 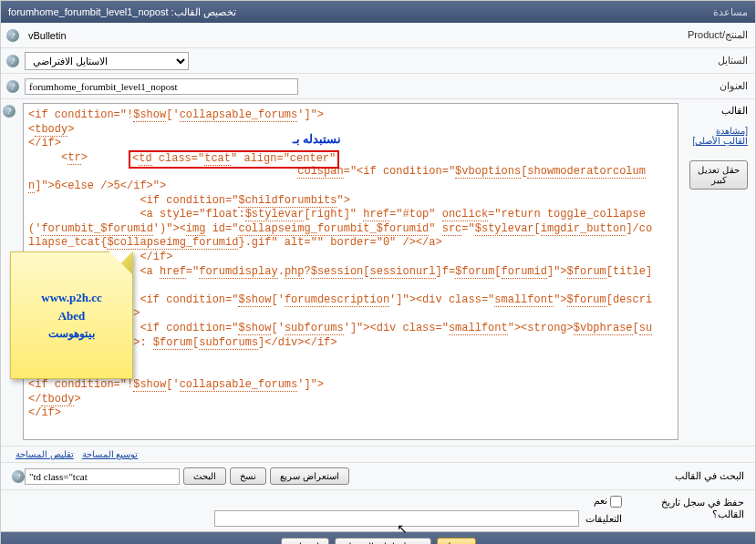 What do you see at coordinates (248, 476) in the screenshot?
I see `copy-button: نسخ` at bounding box center [248, 476].